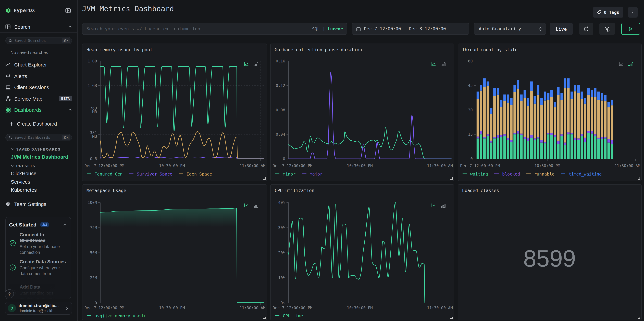 Image resolution: width=644 pixels, height=321 pixels. What do you see at coordinates (282, 202) in the screenshot?
I see `svg-text: 40%` at bounding box center [282, 202].